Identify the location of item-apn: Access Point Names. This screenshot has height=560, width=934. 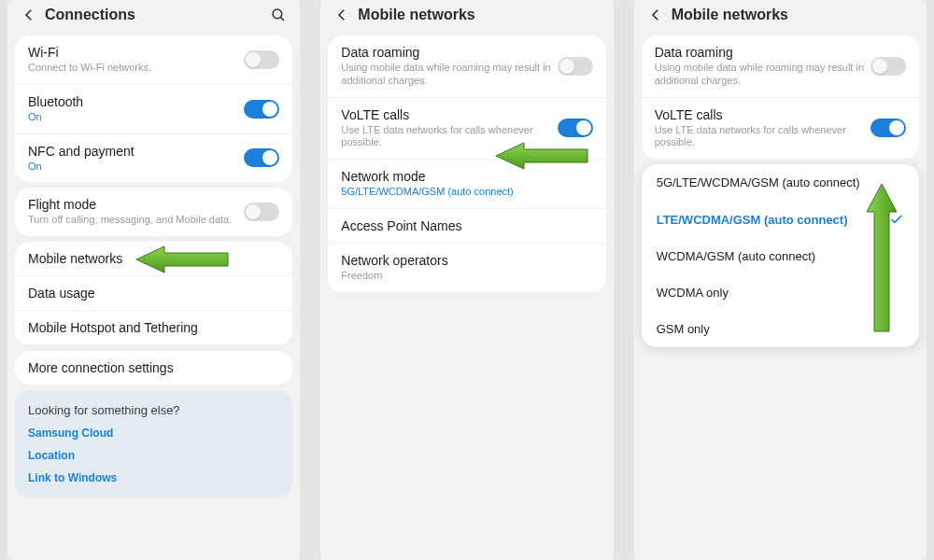
(467, 226).